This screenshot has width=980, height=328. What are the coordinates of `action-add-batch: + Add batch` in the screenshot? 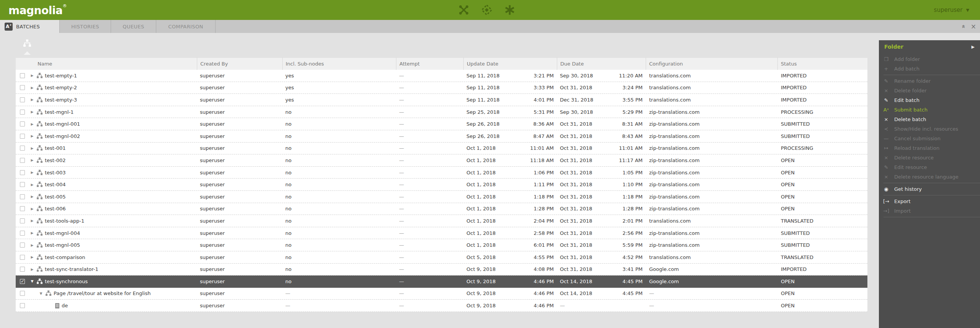 It's located at (929, 69).